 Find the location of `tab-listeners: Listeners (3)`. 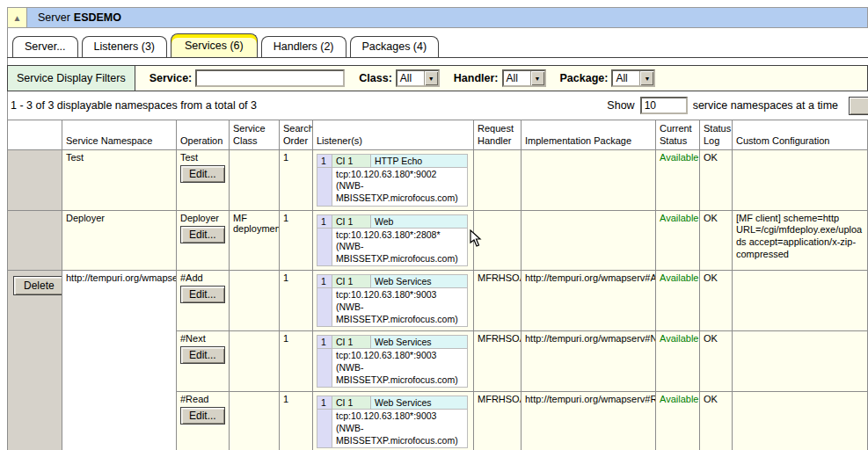

tab-listeners: Listeners (3) is located at coordinates (125, 47).